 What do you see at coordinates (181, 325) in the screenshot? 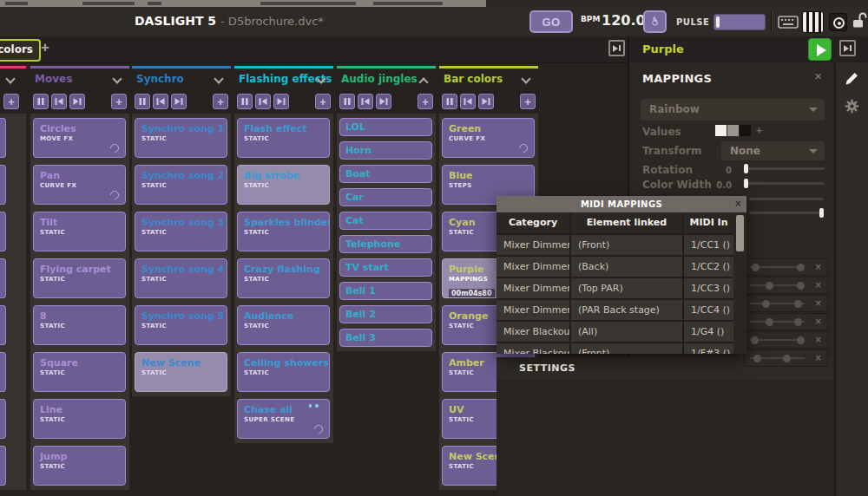
I see `scene-tile: Synchro song 5STATIC` at bounding box center [181, 325].